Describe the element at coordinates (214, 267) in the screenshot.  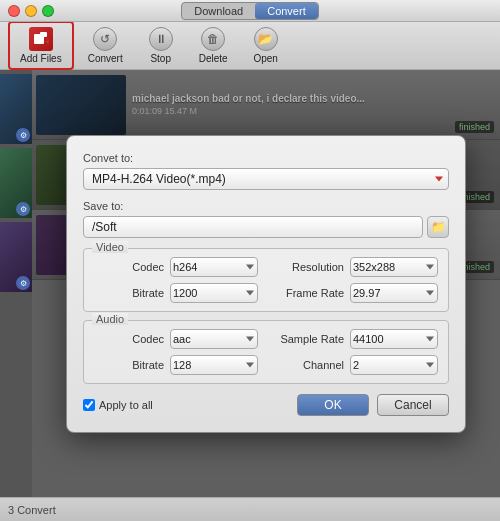
I see `video-codec-select: h264 mpeg4 xvid` at that location.